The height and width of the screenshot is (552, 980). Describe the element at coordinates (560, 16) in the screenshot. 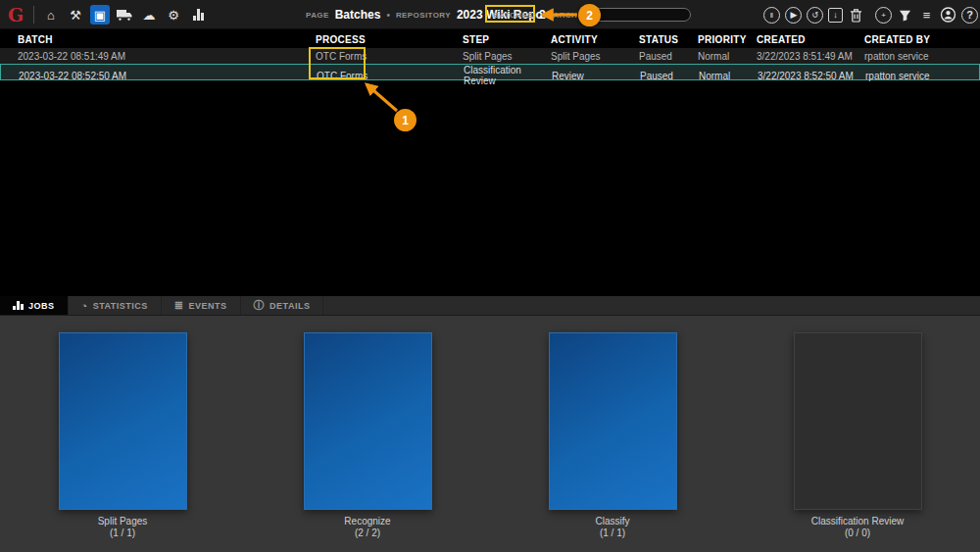

I see `search-label: SEARCH` at that location.